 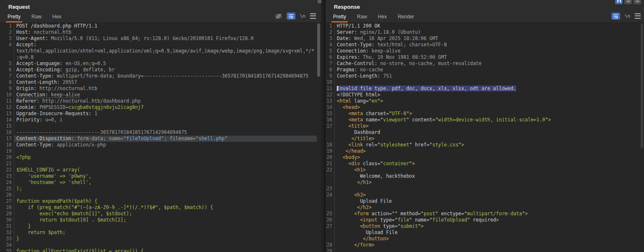 What do you see at coordinates (483, 95) in the screenshot?
I see `code-line: 12<!DOCTYPE html>` at bounding box center [483, 95].